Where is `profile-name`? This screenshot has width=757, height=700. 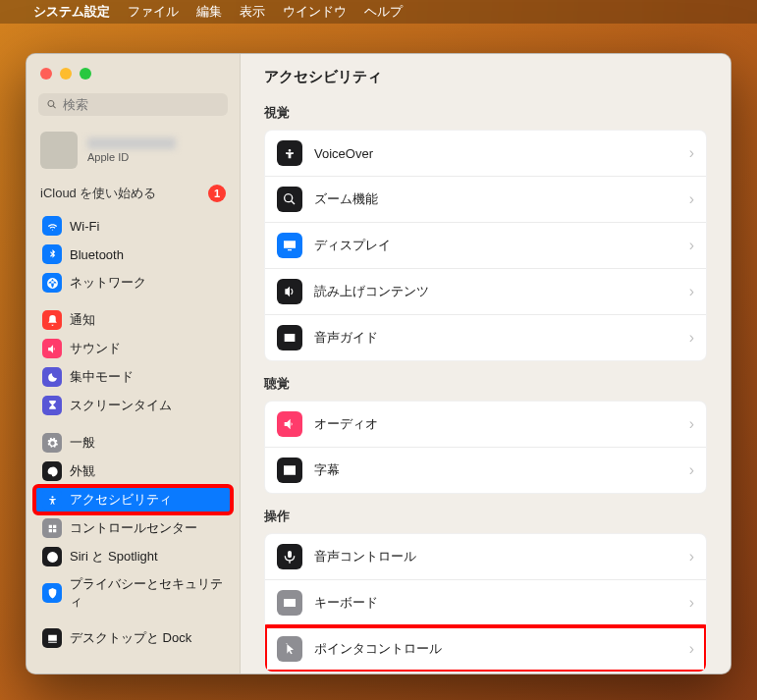
profile-name is located at coordinates (132, 143).